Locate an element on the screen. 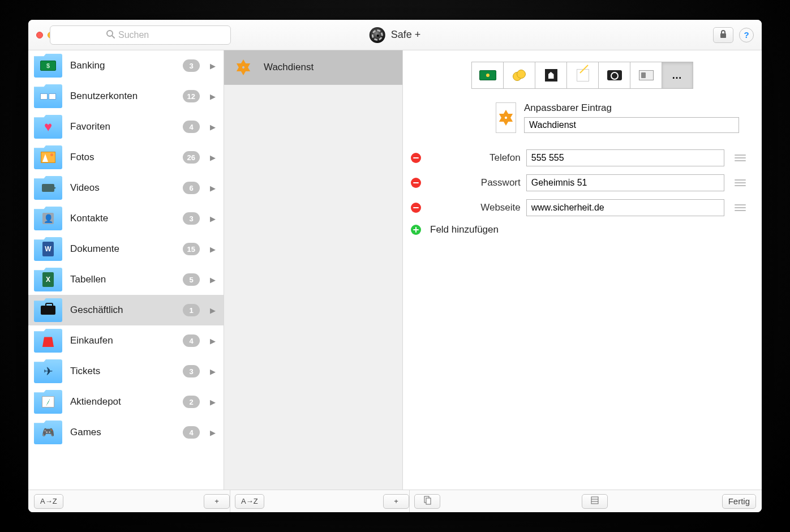 This screenshot has height=532, width=790. type-people is located at coordinates (551, 75).